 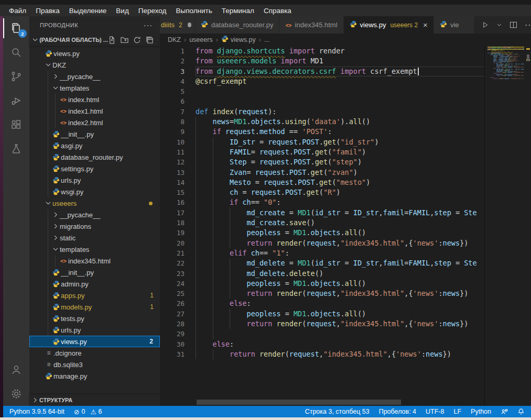 What do you see at coordinates (88, 412) in the screenshot?
I see `problems-item: ⊘ 0 ⚠ 6` at bounding box center [88, 412].